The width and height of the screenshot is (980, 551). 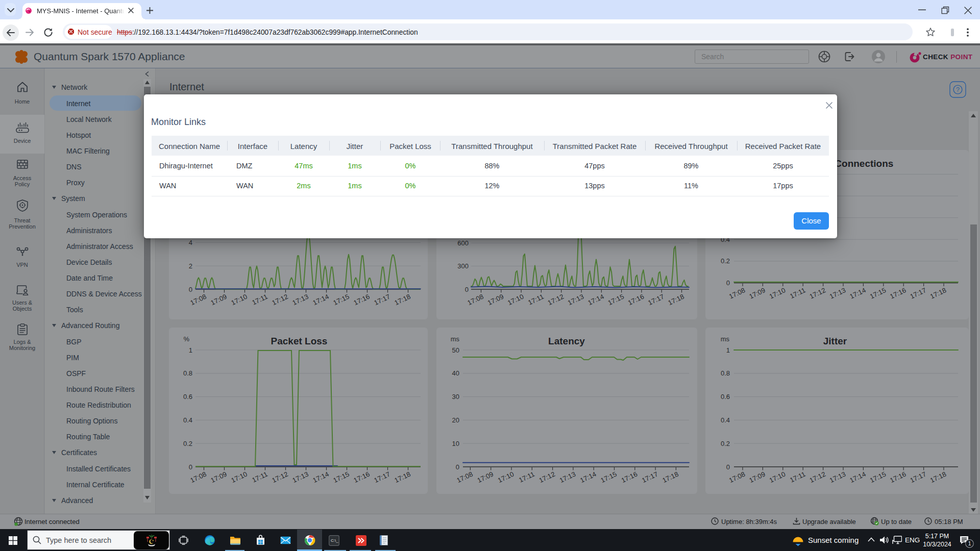 What do you see at coordinates (567, 341) in the screenshot?
I see `svg-text: Latency` at bounding box center [567, 341].